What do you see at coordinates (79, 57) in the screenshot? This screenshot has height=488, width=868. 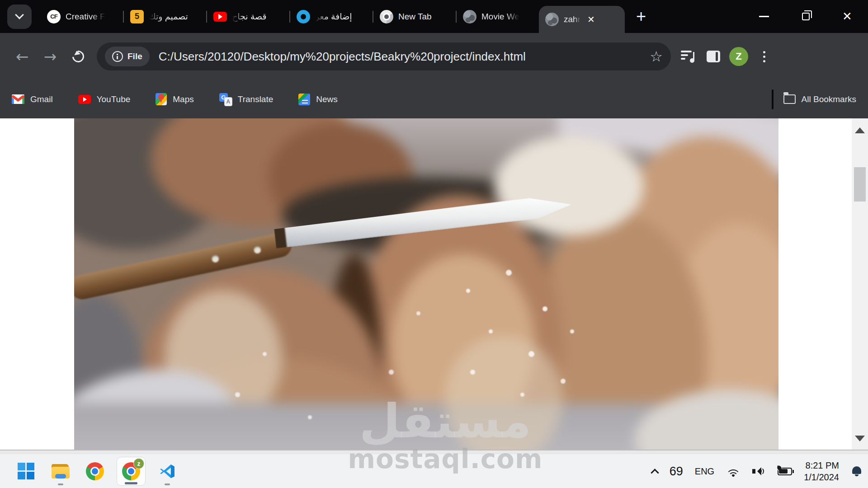 I see `reload-icon` at bounding box center [79, 57].